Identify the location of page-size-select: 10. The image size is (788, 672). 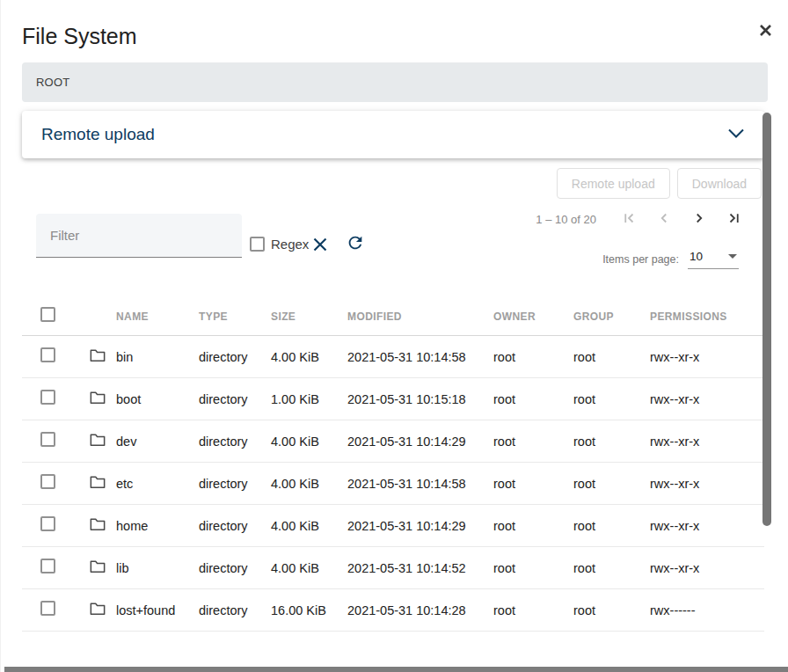
(713, 259).